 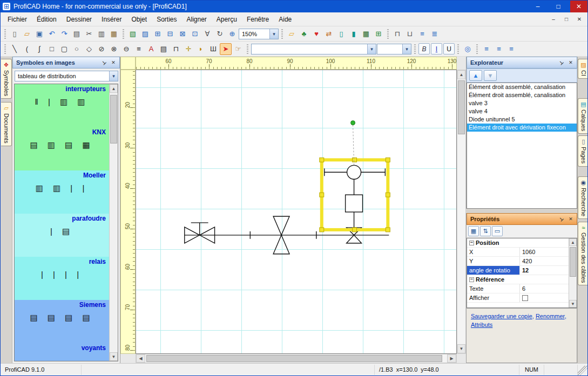 What do you see at coordinates (366, 34) in the screenshot?
I see `chip-icon: ▦` at bounding box center [366, 34].